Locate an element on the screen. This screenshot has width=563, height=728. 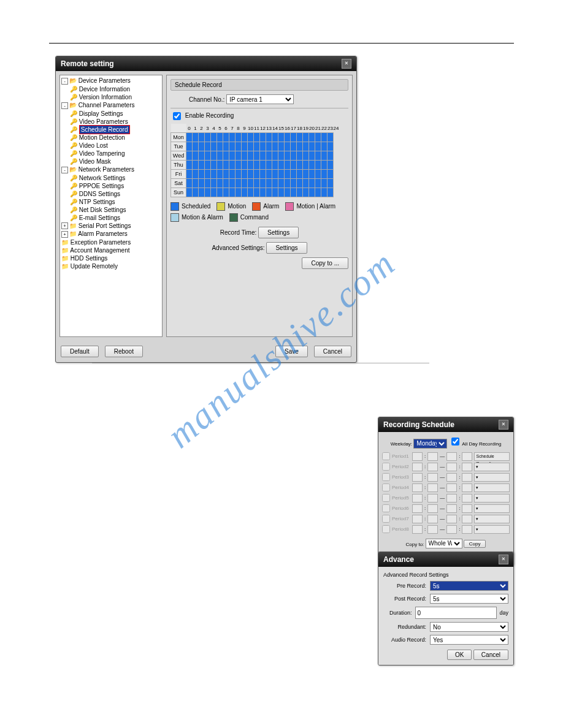
channel-select: IP camera 1 is located at coordinates (260, 99).